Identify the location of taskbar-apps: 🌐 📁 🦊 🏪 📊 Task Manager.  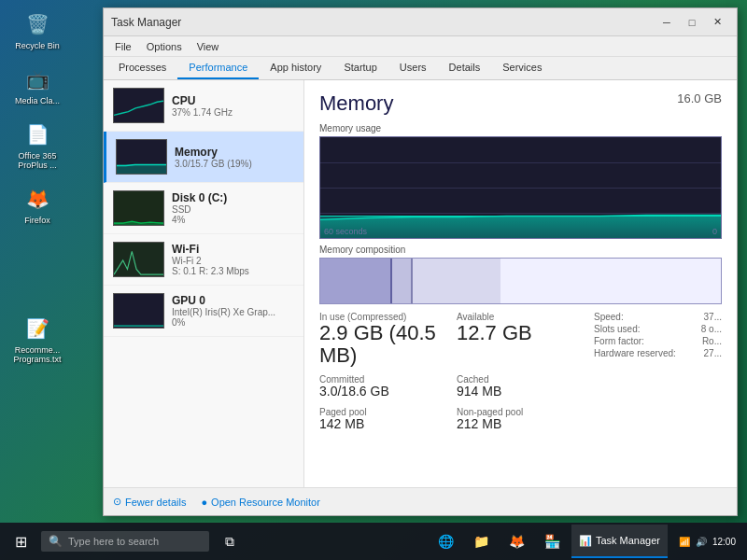
(549, 541).